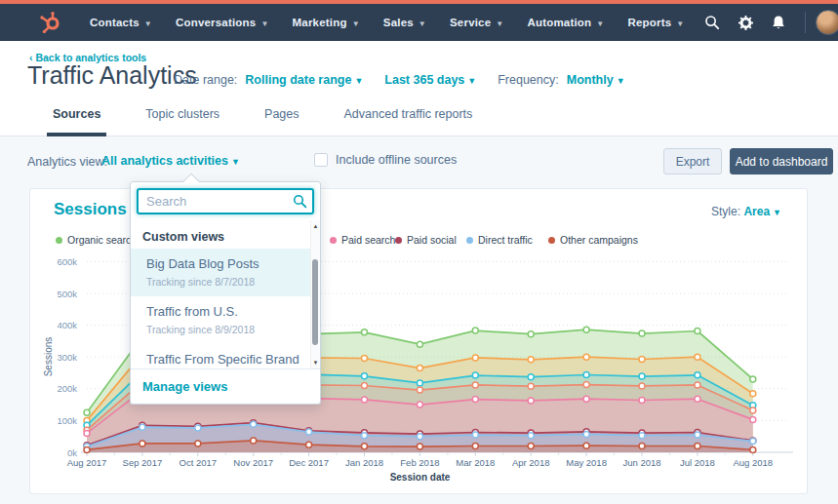 This screenshot has width=838, height=504. Describe the element at coordinates (315, 302) in the screenshot. I see `scrollbar-thumb` at that location.